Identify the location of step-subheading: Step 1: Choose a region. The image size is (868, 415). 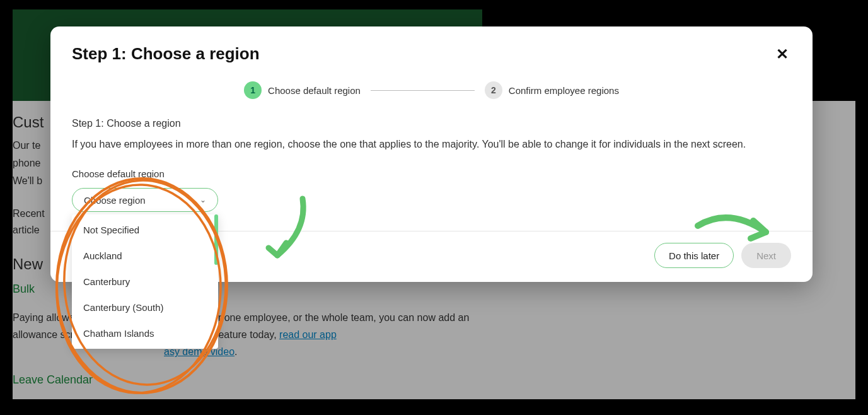
(431, 124).